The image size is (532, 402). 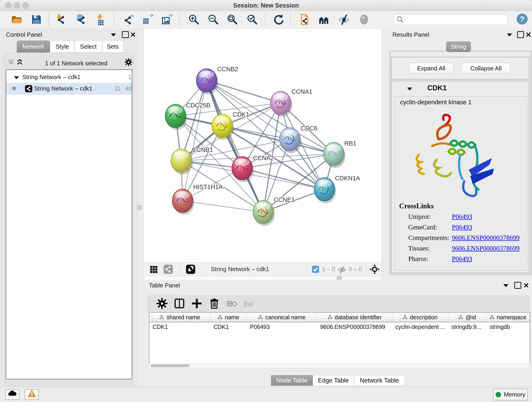 What do you see at coordinates (176, 117) in the screenshot?
I see `network-node-CDC25B` at bounding box center [176, 117].